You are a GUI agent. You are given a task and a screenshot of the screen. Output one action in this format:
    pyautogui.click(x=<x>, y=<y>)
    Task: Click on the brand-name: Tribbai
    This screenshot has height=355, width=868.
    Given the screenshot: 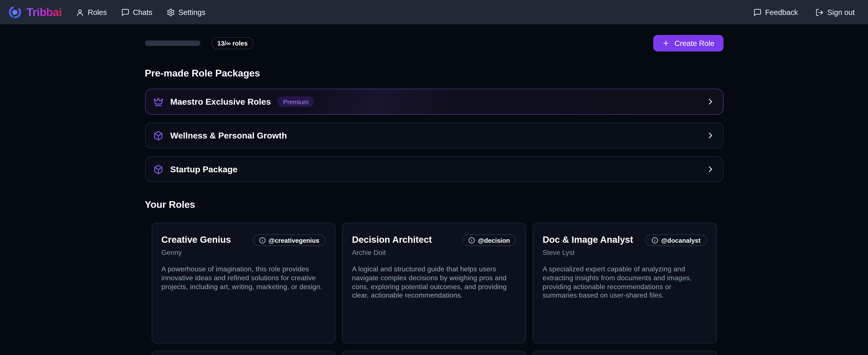 What is the action you would take?
    pyautogui.click(x=44, y=12)
    